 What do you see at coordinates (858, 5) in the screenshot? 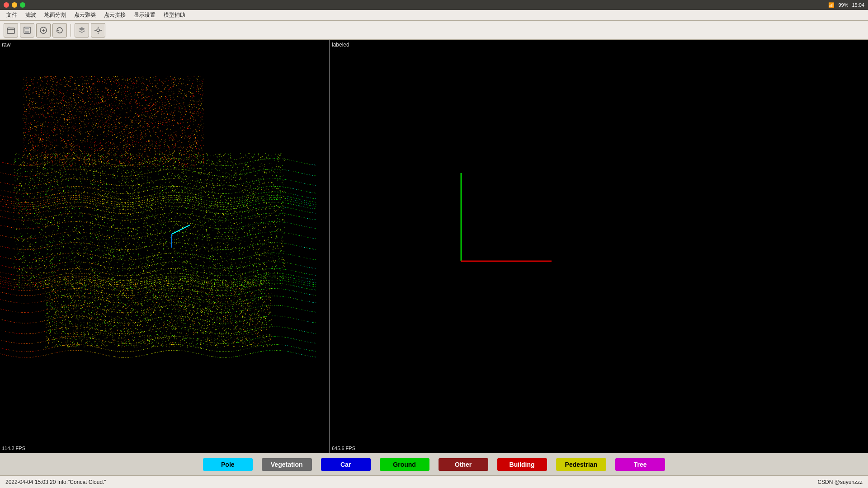
I see `clock: 15:04` at bounding box center [858, 5].